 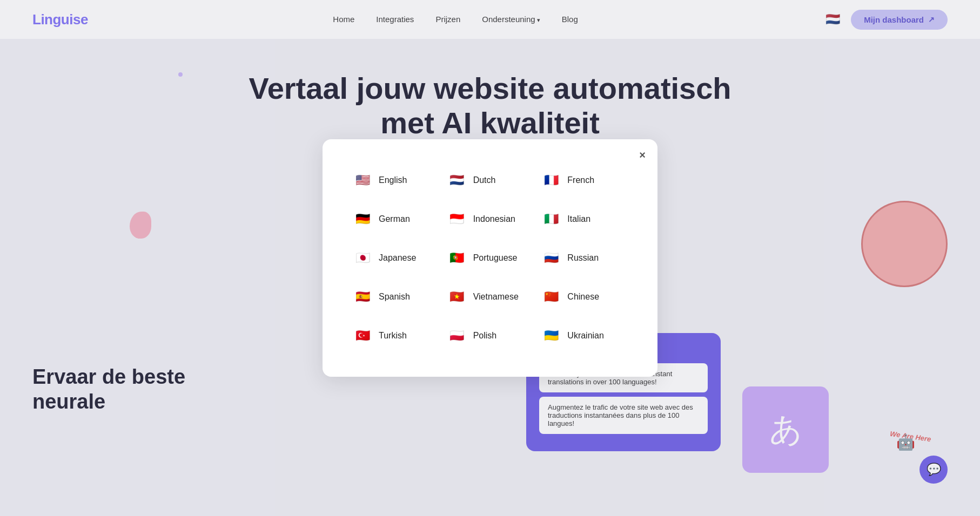 I want to click on lang-name-portuguese: Portuguese, so click(x=495, y=258).